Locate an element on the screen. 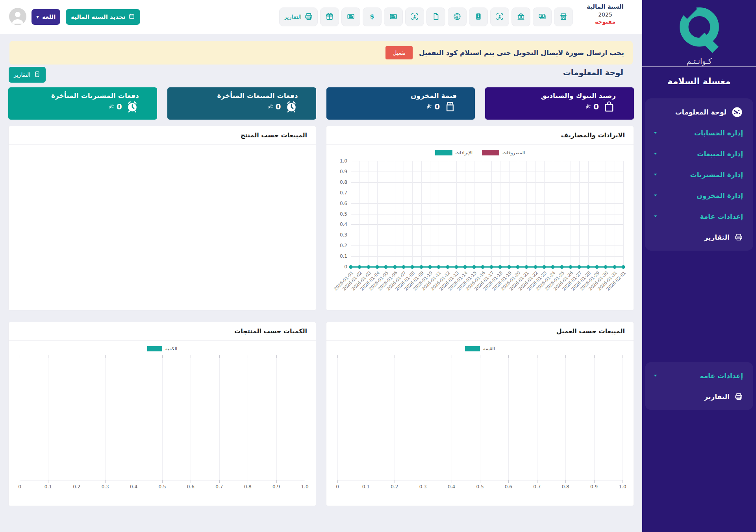 Image resolution: width=756 pixels, height=532 pixels. chart-legend: القيمة is located at coordinates (480, 349).